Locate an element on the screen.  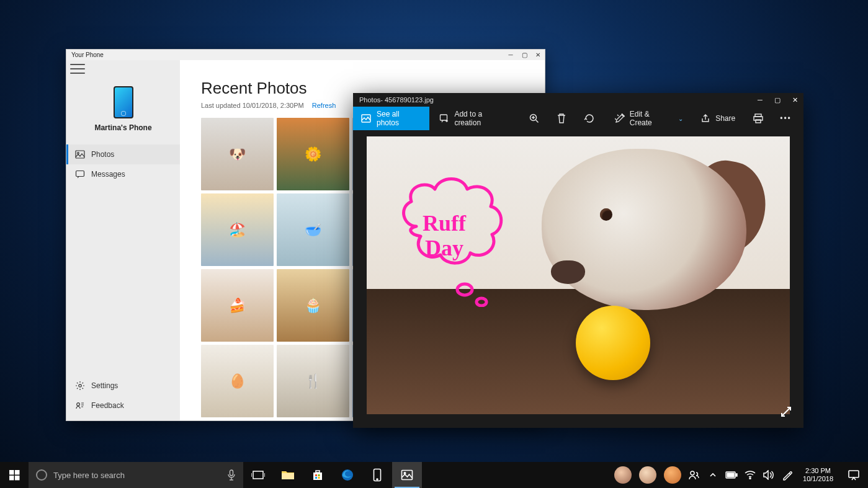
fullscreen-button is located at coordinates (786, 412).